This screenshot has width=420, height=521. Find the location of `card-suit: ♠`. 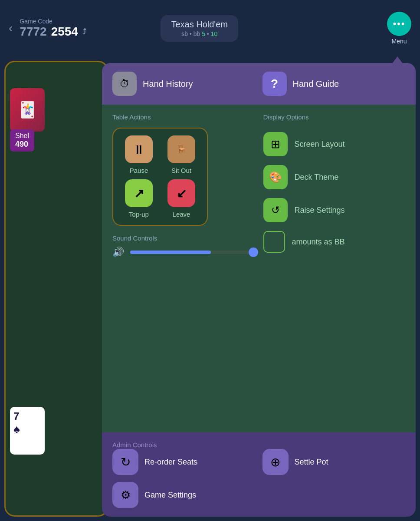

card-suit: ♠ is located at coordinates (16, 429).